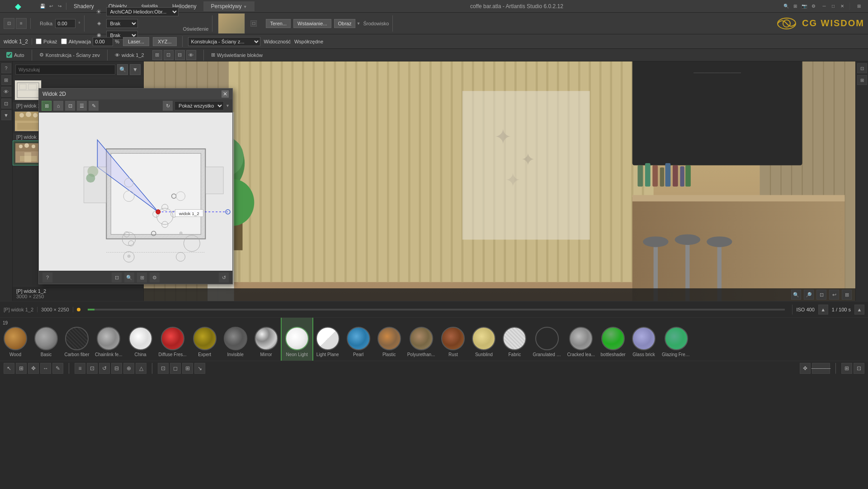 Image resolution: width=868 pixels, height=489 pixels. I want to click on mat-item-invisible: Invisible, so click(236, 339).